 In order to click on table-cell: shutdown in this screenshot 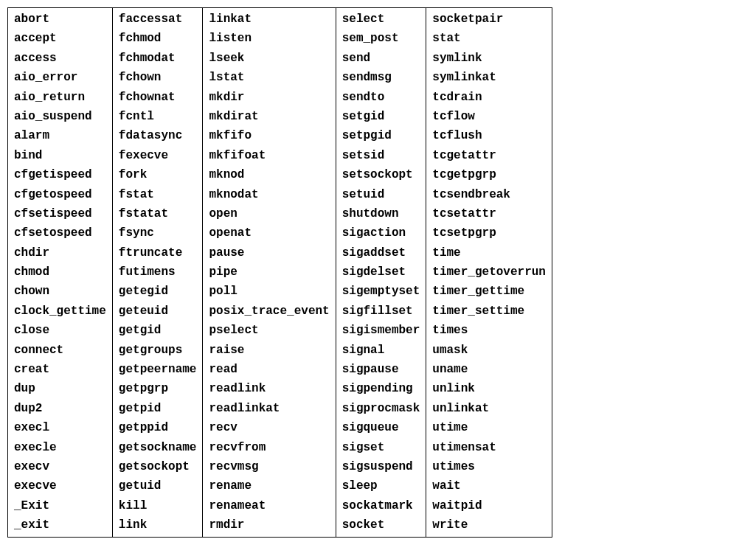, I will do `click(381, 214)`.